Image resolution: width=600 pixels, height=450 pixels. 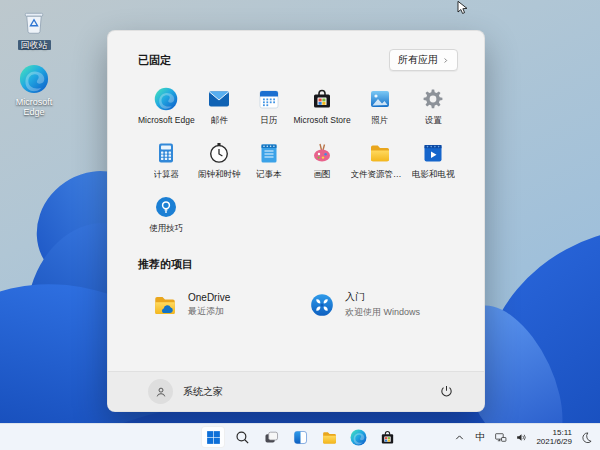 What do you see at coordinates (424, 60) in the screenshot?
I see `all-apps-button: 所有应用` at bounding box center [424, 60].